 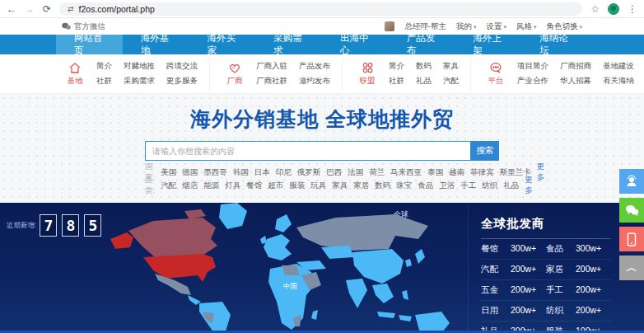 What do you see at coordinates (377, 173) in the screenshot?
I see `country-tag: 荷兰` at bounding box center [377, 173].